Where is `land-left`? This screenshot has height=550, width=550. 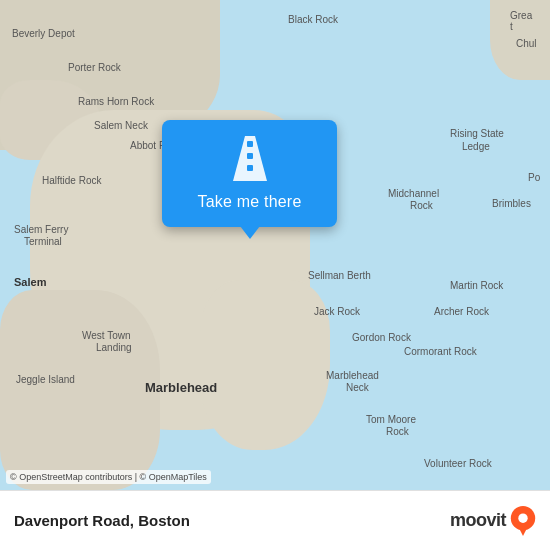 land-left is located at coordinates (80, 390).